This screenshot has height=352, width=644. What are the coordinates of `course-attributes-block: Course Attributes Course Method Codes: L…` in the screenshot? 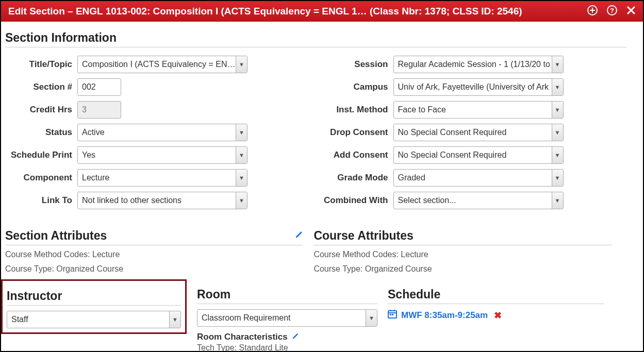 It's located at (463, 250).